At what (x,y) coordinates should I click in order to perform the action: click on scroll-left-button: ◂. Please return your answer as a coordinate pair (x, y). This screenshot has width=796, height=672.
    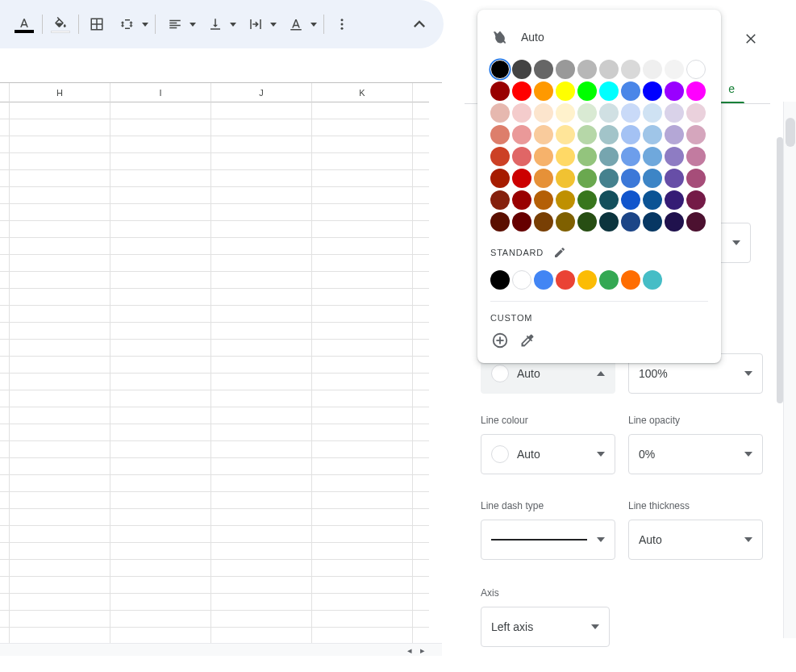
    Looking at the image, I should click on (410, 650).